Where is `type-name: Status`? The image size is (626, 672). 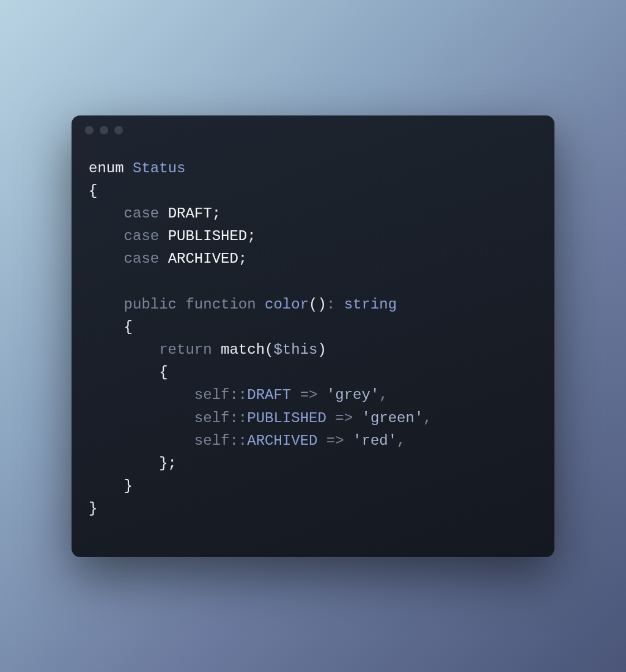
type-name: Status is located at coordinates (159, 169).